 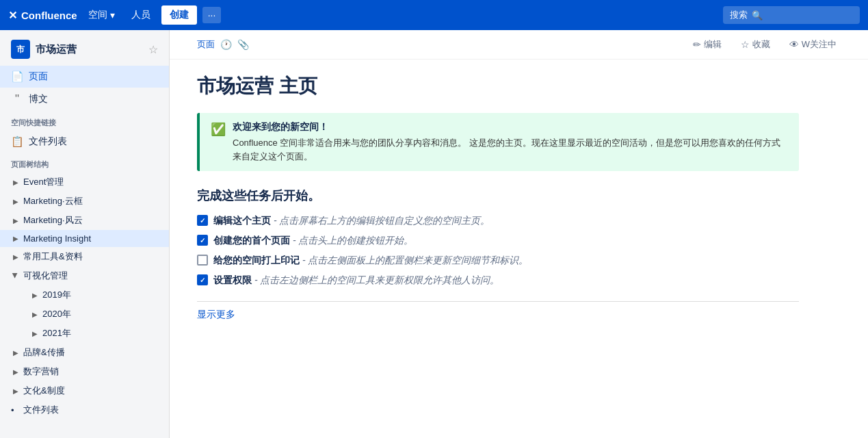 I want to click on tree-marketing-insight-label: Marketing Insight, so click(x=57, y=238).